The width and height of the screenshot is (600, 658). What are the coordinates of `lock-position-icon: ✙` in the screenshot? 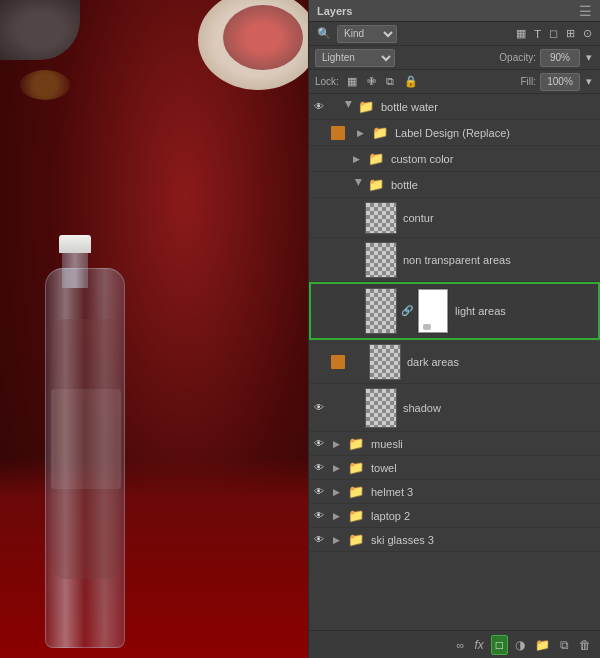 It's located at (372, 82).